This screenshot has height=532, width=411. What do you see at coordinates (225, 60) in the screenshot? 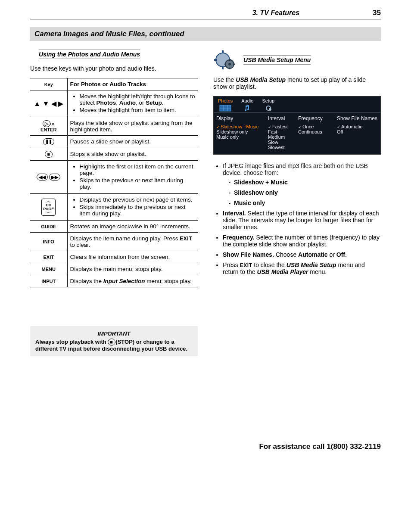
I see `setup-gear-icon` at bounding box center [225, 60].